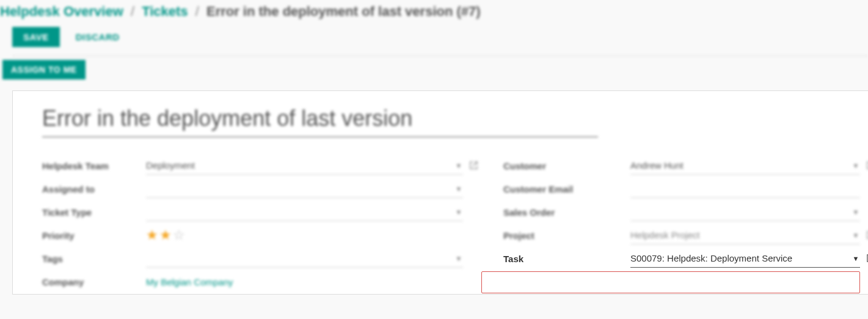 The image size is (868, 319). What do you see at coordinates (179, 235) in the screenshot?
I see `star-empty-icon: ☆` at bounding box center [179, 235].